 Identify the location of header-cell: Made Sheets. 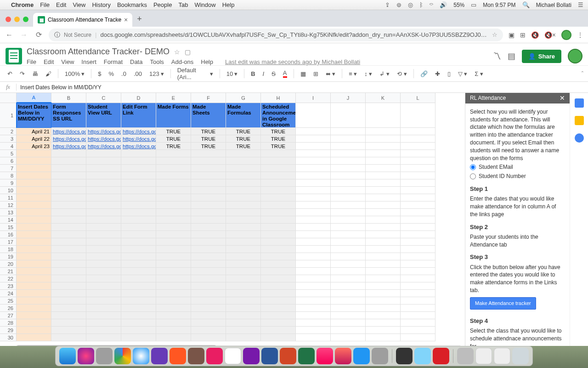
(209, 115).